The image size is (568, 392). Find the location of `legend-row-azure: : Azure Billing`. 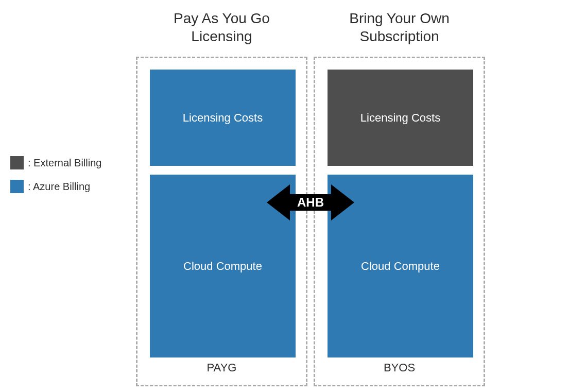

legend-row-azure: : Azure Billing is located at coordinates (56, 186).